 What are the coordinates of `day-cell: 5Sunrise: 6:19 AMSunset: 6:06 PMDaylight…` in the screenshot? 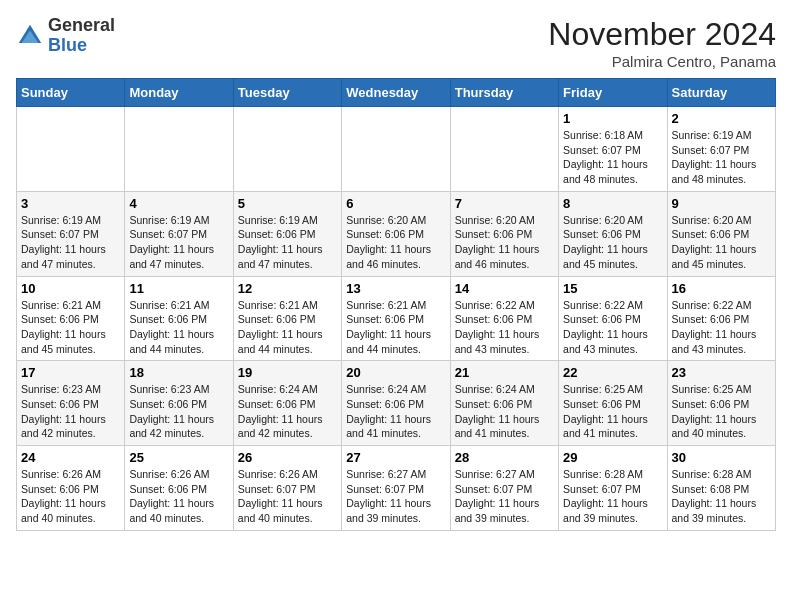 It's located at (287, 234).